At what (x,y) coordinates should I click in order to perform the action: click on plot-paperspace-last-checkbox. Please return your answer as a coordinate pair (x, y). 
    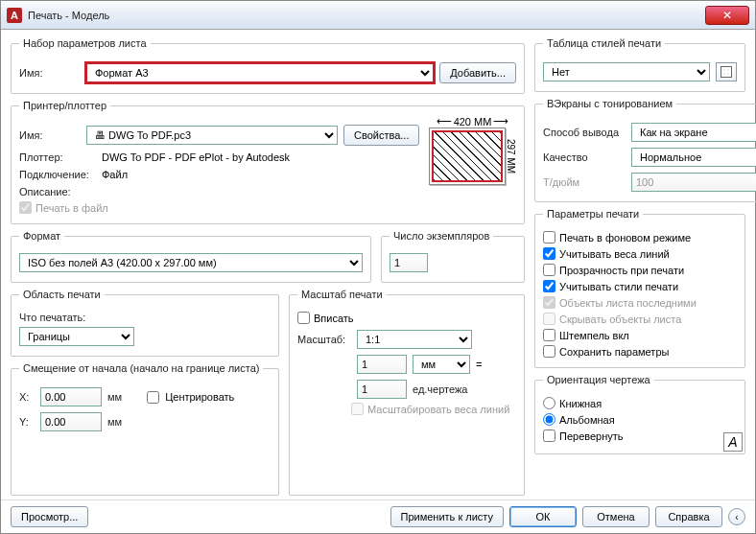
    Looking at the image, I should click on (549, 303).